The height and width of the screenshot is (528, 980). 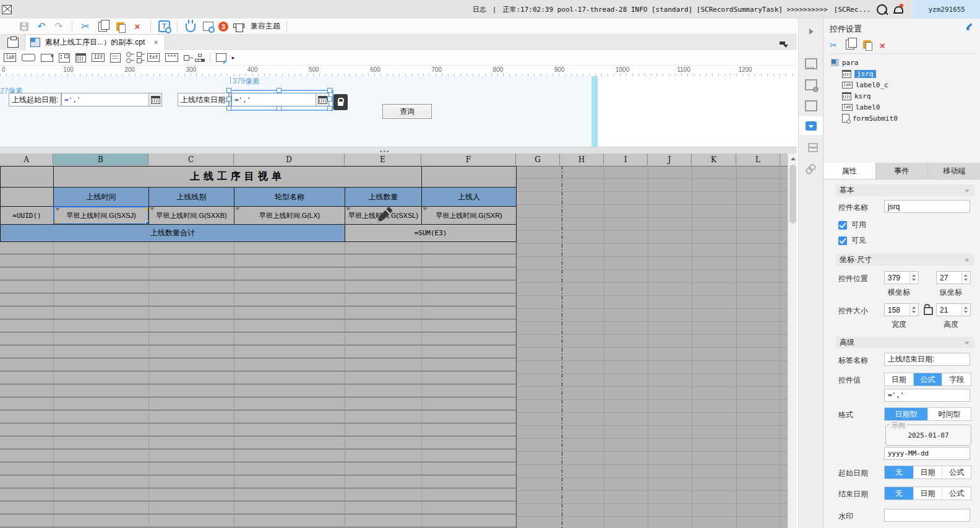 What do you see at coordinates (191, 27) in the screenshot?
I see `plugin-button` at bounding box center [191, 27].